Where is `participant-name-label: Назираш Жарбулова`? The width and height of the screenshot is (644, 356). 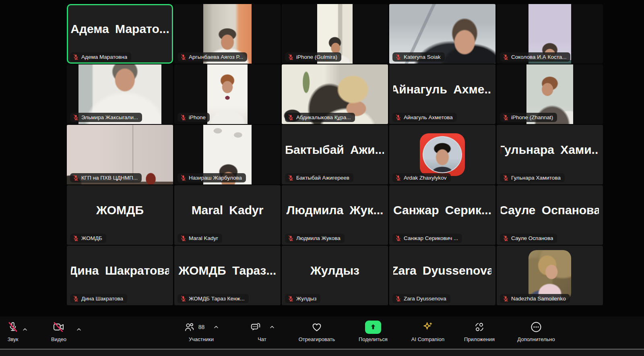
participant-name-label: Назираш Жарбулова is located at coordinates (212, 178).